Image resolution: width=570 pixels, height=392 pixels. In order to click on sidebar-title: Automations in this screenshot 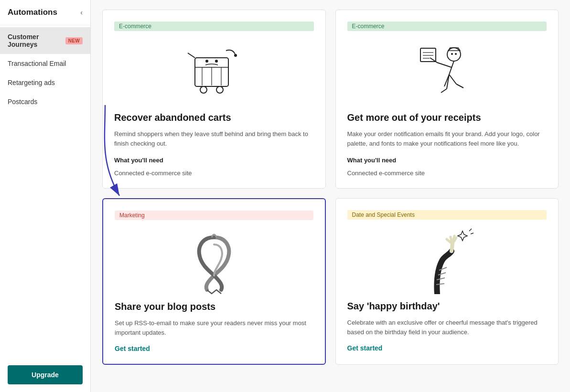, I will do `click(32, 12)`.